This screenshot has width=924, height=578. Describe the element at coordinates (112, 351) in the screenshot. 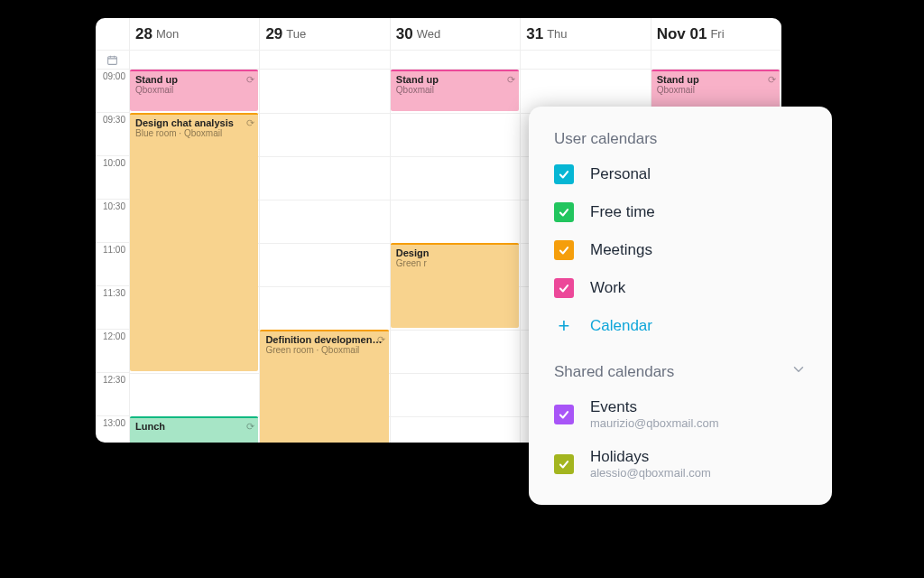

I see `time-label: 12:00` at that location.